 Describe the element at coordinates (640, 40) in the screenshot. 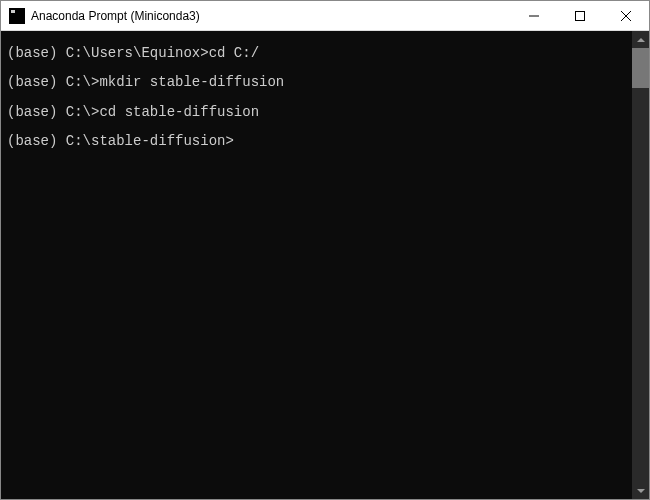

I see `scroll-up-arrow` at that location.